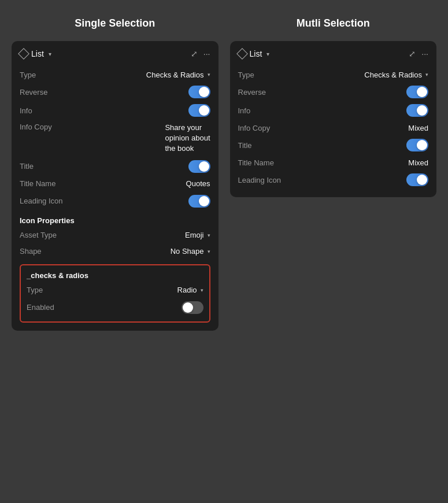 The width and height of the screenshot is (448, 503). Describe the element at coordinates (178, 75) in the screenshot. I see `type-value: Checks & Radios ▾` at that location.